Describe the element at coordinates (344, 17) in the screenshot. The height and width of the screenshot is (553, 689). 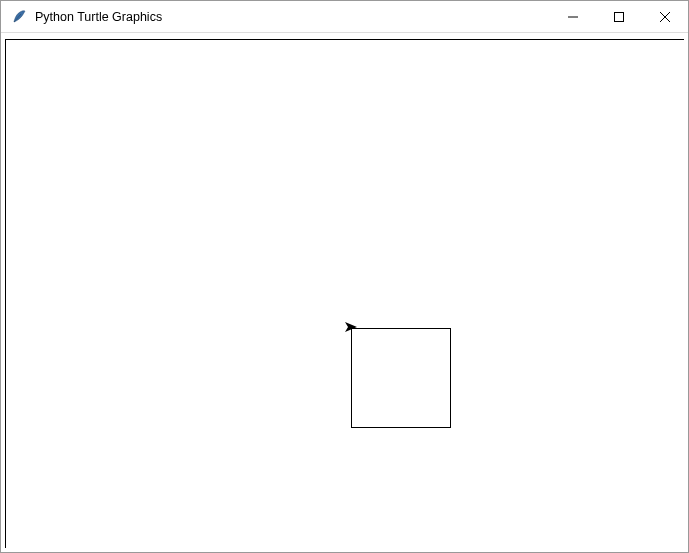
I see `titlebar: Python Turtle Graphics` at that location.